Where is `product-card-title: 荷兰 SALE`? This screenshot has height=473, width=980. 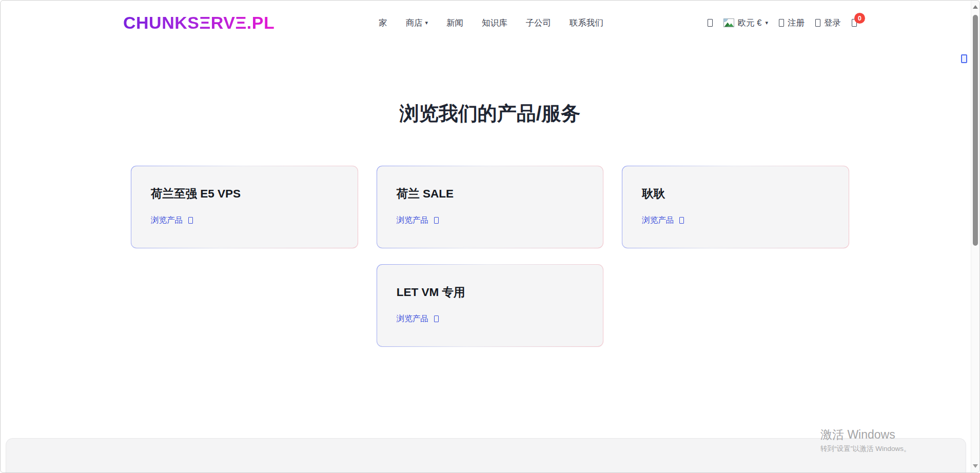 product-card-title: 荷兰 SALE is located at coordinates (491, 194).